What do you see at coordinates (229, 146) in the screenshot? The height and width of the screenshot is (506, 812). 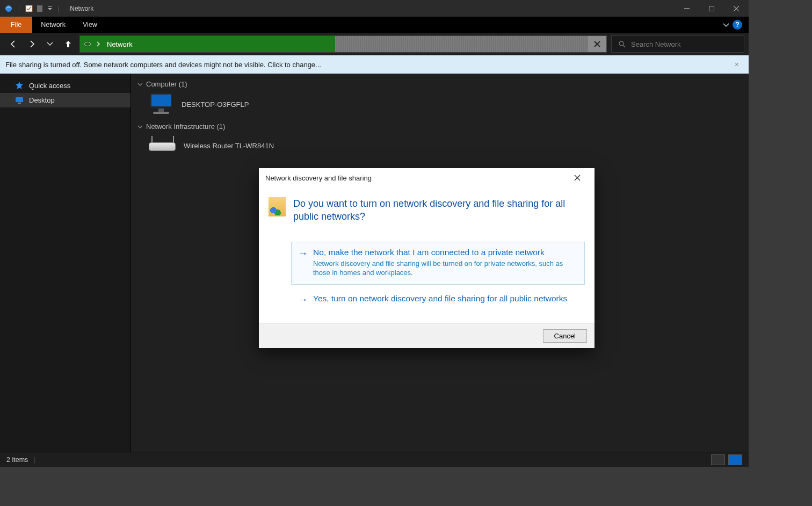 I see `item-label: Wireless Router TL-WR841N` at bounding box center [229, 146].